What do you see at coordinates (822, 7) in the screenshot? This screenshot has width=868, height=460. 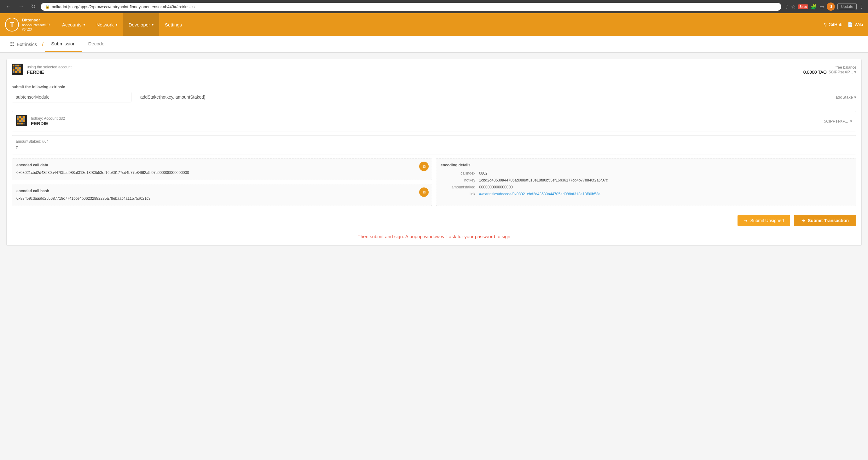 I see `tab-menu-button: ▭` at bounding box center [822, 7].